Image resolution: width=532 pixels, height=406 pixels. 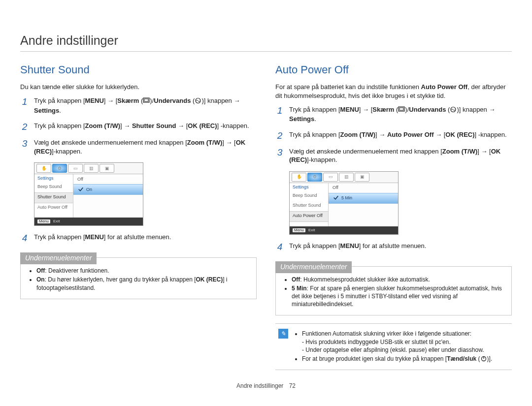 What do you see at coordinates (266, 386) in the screenshot?
I see `page-footer: Andre indstillinger 72` at bounding box center [266, 386].